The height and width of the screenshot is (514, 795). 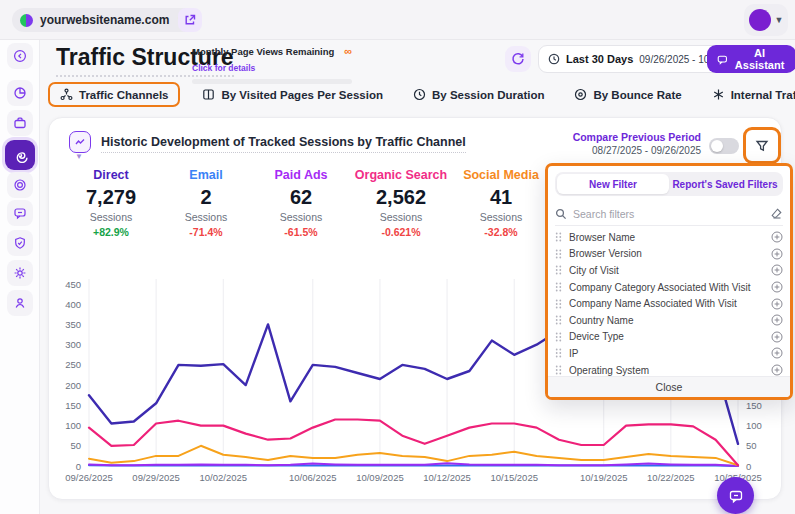 What do you see at coordinates (301, 175) in the screenshot?
I see `stat-label: Paid Ads` at bounding box center [301, 175].